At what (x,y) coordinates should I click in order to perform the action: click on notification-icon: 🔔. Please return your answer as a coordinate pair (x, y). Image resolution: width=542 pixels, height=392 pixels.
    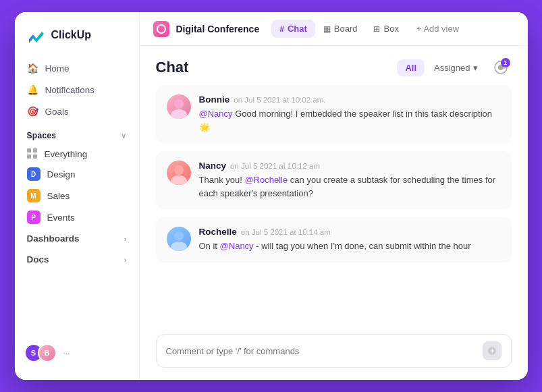
    Looking at the image, I should click on (32, 90).